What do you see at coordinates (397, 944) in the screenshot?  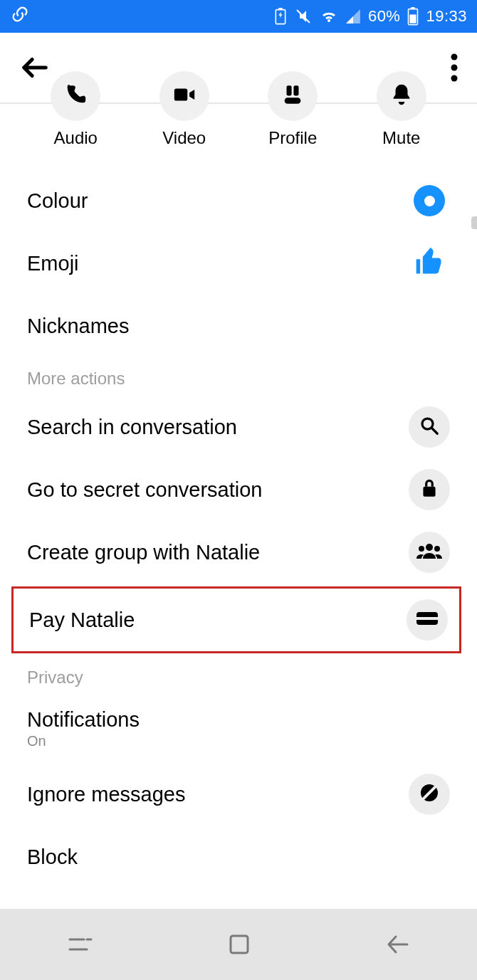 I see `system-back-button` at bounding box center [397, 944].